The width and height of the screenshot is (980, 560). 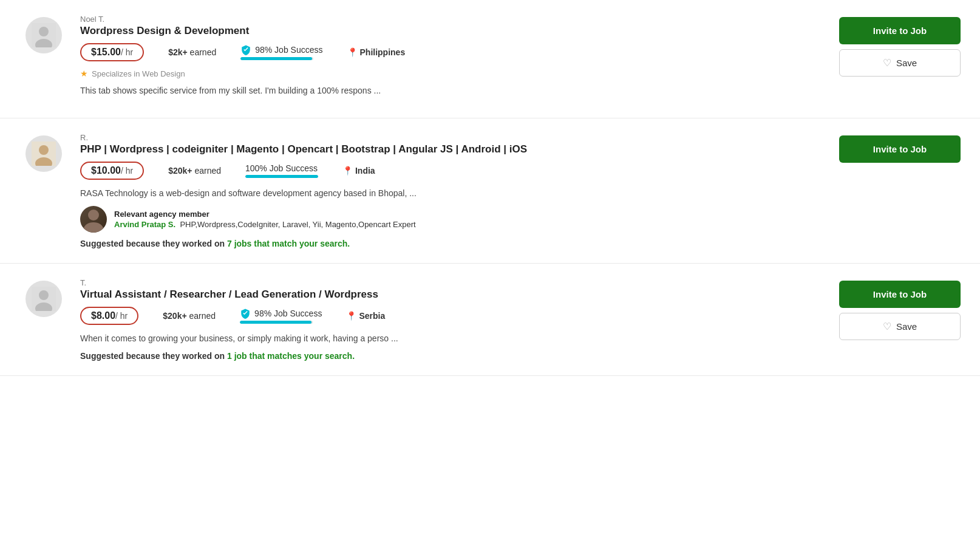 What do you see at coordinates (112, 171) in the screenshot?
I see `rate-badge: $10.00/ hr` at bounding box center [112, 171].